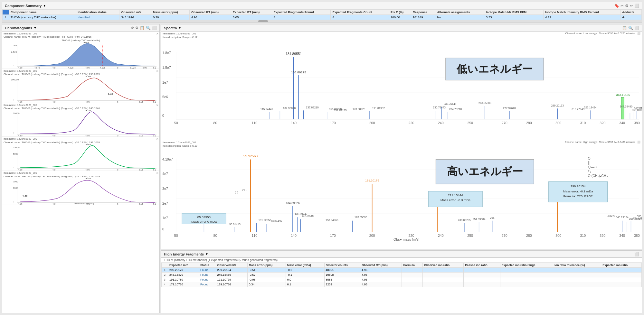 The width and height of the screenshot is (644, 315). What do you see at coordinates (232, 265) in the screenshot?
I see `frag-col-obs-mz: Observed m/z` at bounding box center [232, 265].